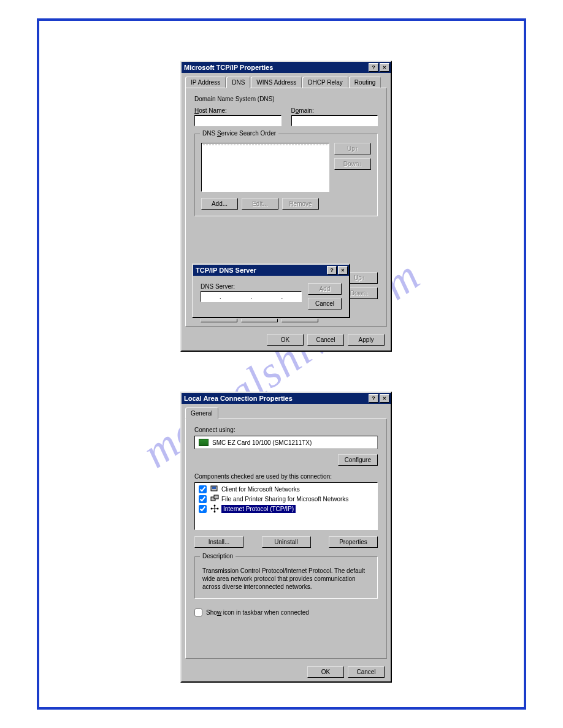 Image resolution: width=563 pixels, height=728 pixels. I want to click on list-item: Client for Microsoft Networks, so click(286, 489).